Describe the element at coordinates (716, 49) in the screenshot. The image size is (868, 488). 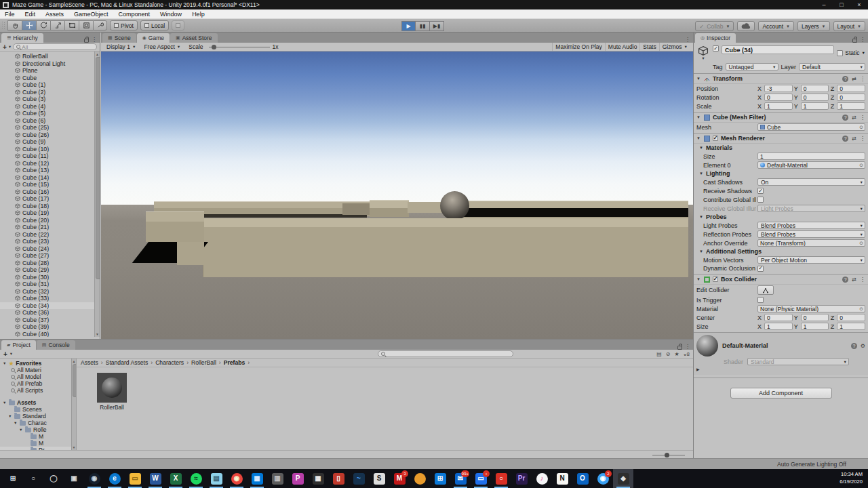
I see `active-checkbox: ✓` at that location.